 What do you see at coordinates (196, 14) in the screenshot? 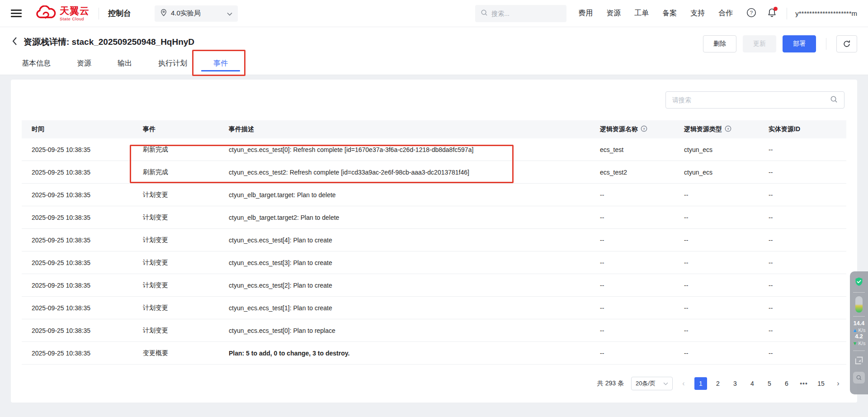
I see `region-selector: 4.0实验局` at bounding box center [196, 14].